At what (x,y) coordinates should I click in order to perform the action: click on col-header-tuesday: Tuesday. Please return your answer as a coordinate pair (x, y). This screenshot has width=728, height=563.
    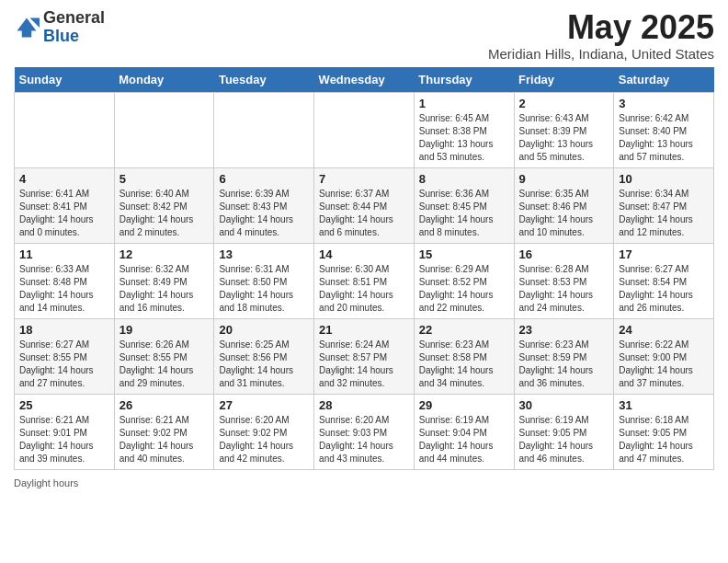
    Looking at the image, I should click on (265, 80).